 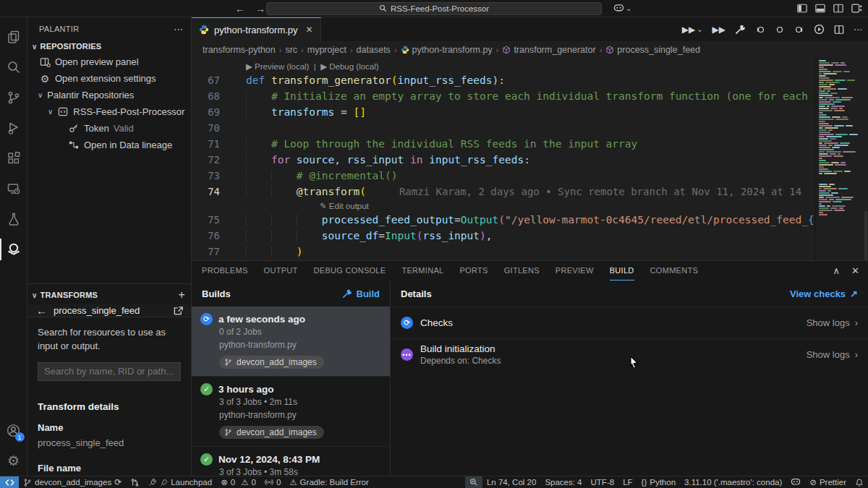 I want to click on code-line: 74 @transform(Ramzi Karam, 2 days ago • …, so click(x=503, y=192).